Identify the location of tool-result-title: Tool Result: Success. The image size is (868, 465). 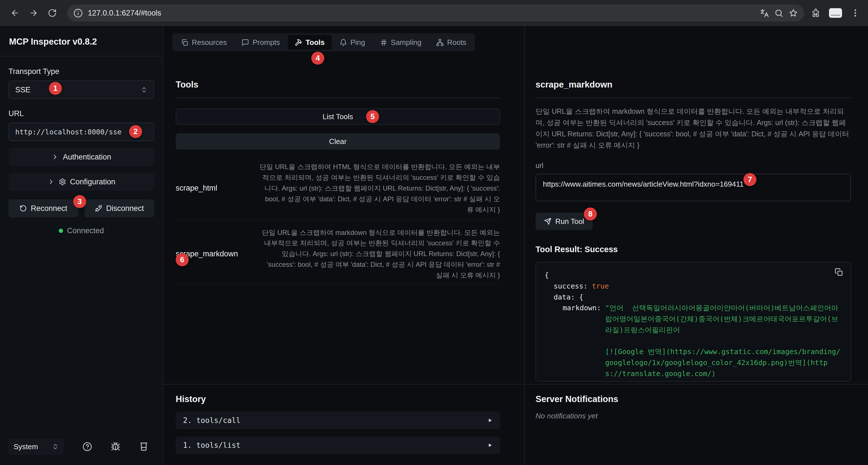
(693, 250).